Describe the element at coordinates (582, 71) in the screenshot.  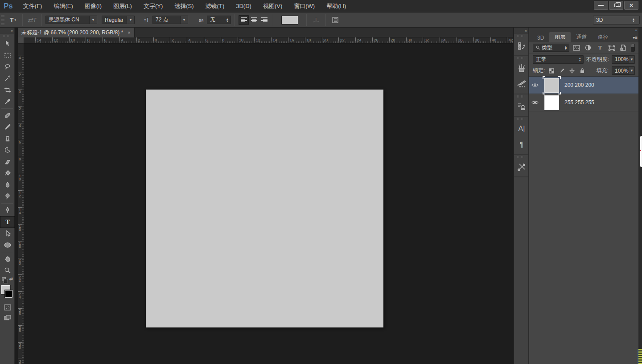
I see `lock-all-icon` at that location.